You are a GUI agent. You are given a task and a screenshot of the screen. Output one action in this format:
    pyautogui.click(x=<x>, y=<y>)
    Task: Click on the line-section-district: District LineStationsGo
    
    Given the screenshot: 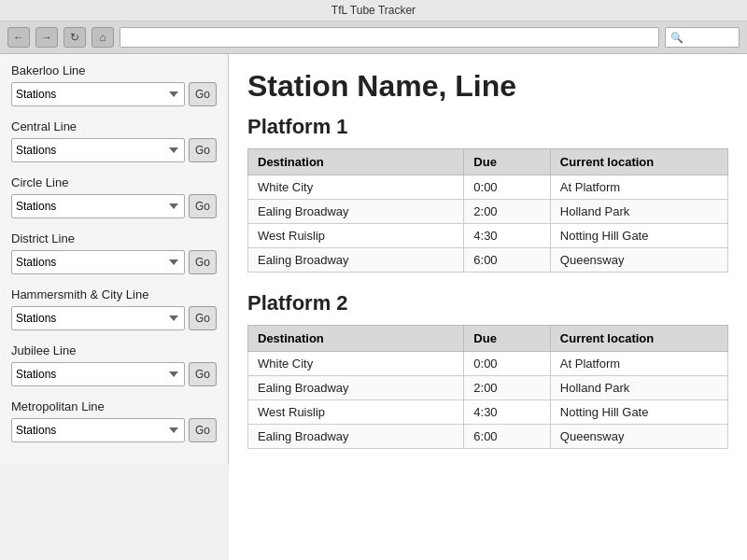 What is the action you would take?
    pyautogui.click(x=114, y=253)
    